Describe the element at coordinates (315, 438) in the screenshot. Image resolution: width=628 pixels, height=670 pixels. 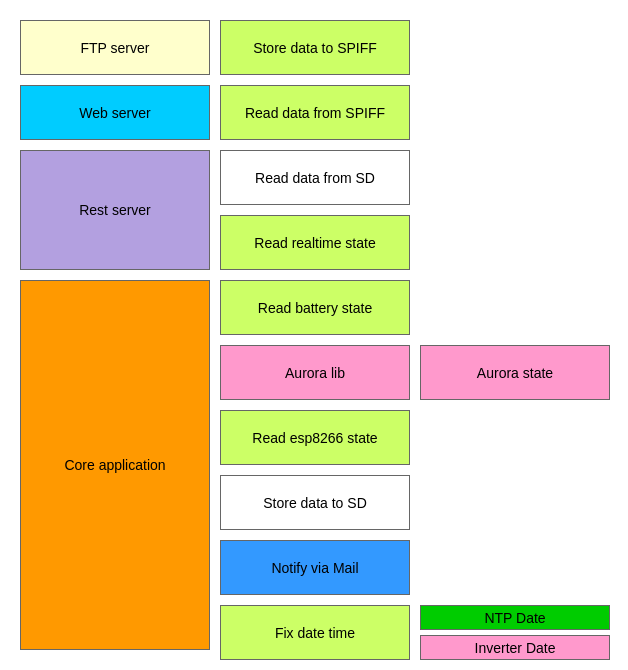
I see `read-esp: Read esp8266 state` at that location.